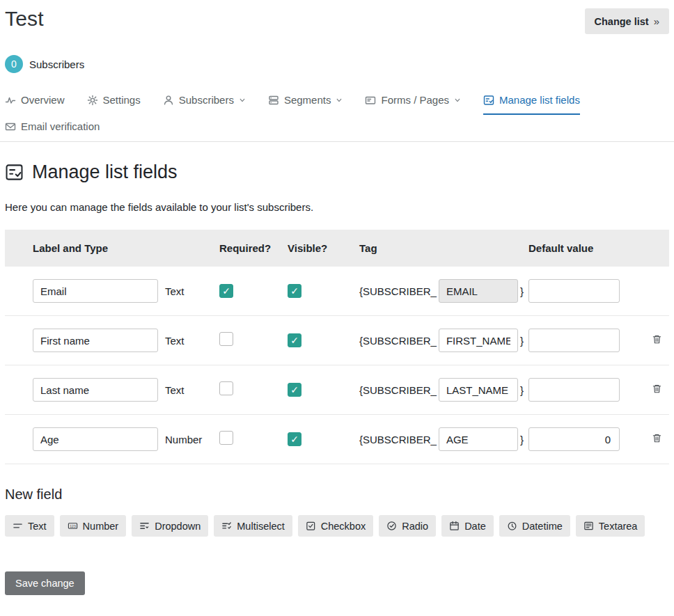 The image size is (674, 616). I want to click on forms-pages-icon, so click(370, 100).